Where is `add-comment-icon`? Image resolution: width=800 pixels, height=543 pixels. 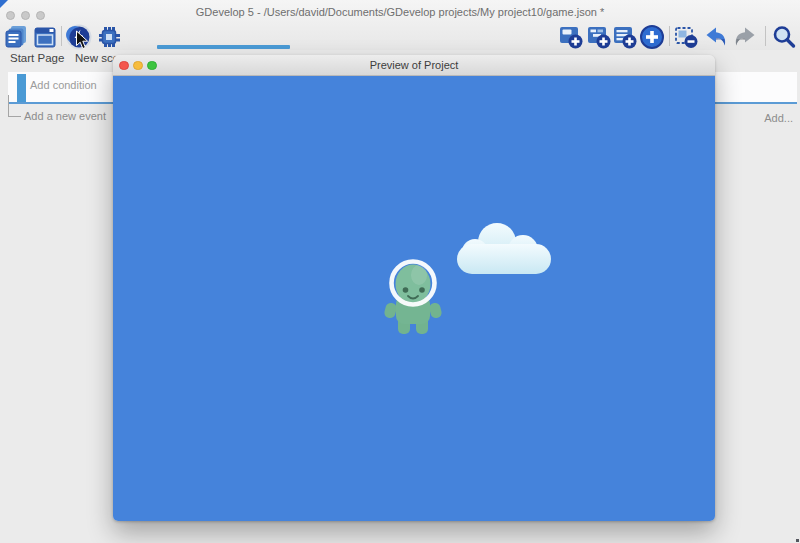
add-comment-icon is located at coordinates (625, 37).